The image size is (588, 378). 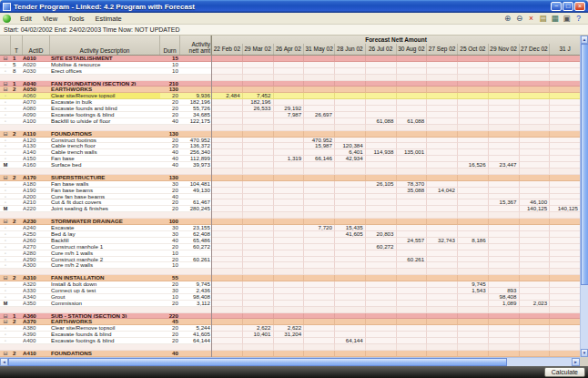 I want to click on menu-item-tools: Tools, so click(x=76, y=18).